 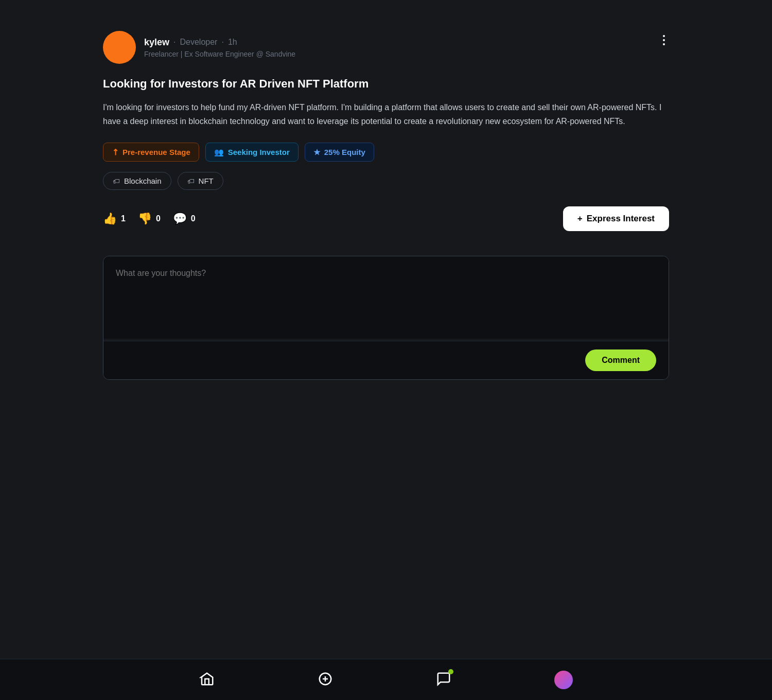 What do you see at coordinates (564, 680) in the screenshot?
I see `profile-avatar-nav` at bounding box center [564, 680].